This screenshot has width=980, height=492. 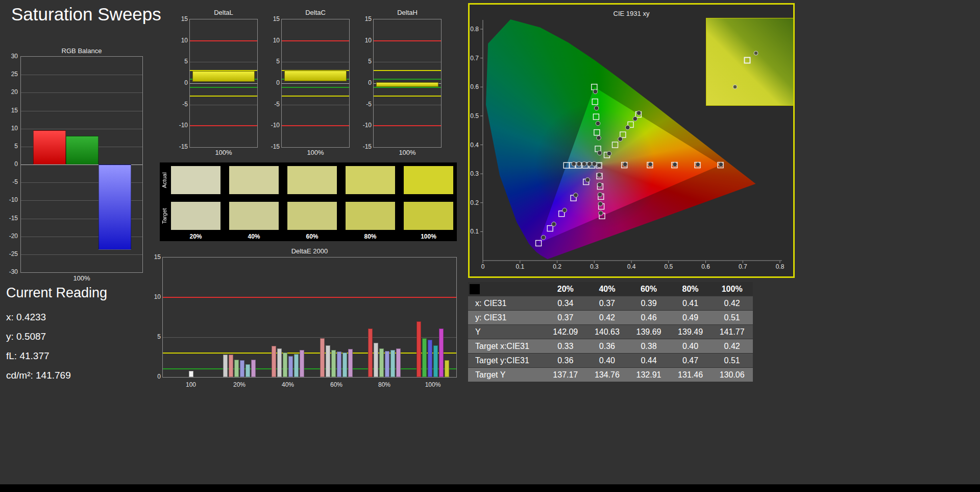 I want to click on table-row: Y142.09140.63139.69139.49141.77, so click(x=610, y=332).